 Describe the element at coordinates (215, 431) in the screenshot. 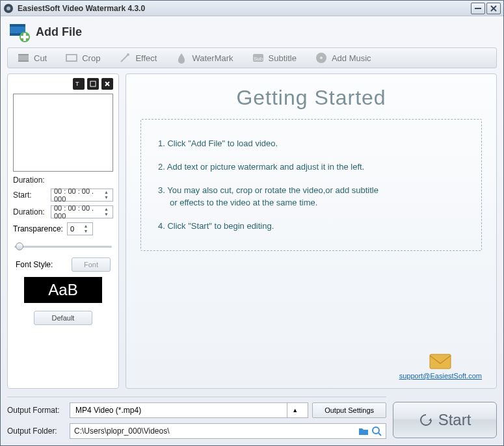

I see `output-folder-value: C:\Users\plopr_000\Videos\` at that location.